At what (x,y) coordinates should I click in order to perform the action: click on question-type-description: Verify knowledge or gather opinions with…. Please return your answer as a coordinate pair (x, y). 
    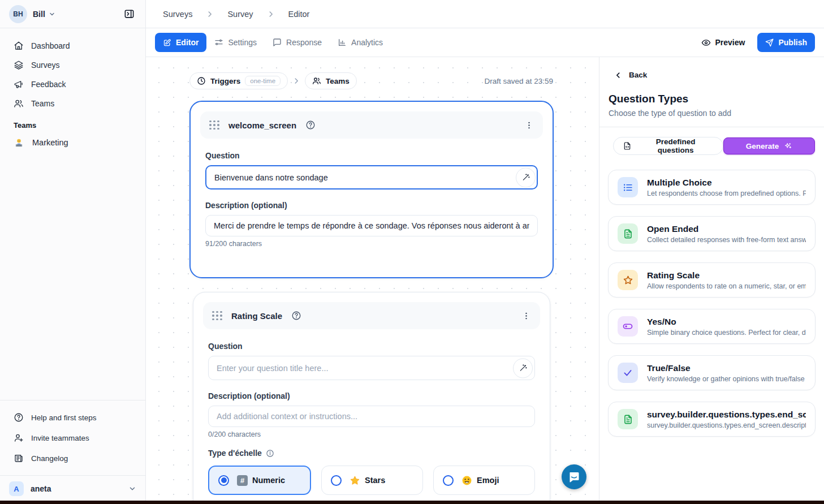
    Looking at the image, I should click on (726, 379).